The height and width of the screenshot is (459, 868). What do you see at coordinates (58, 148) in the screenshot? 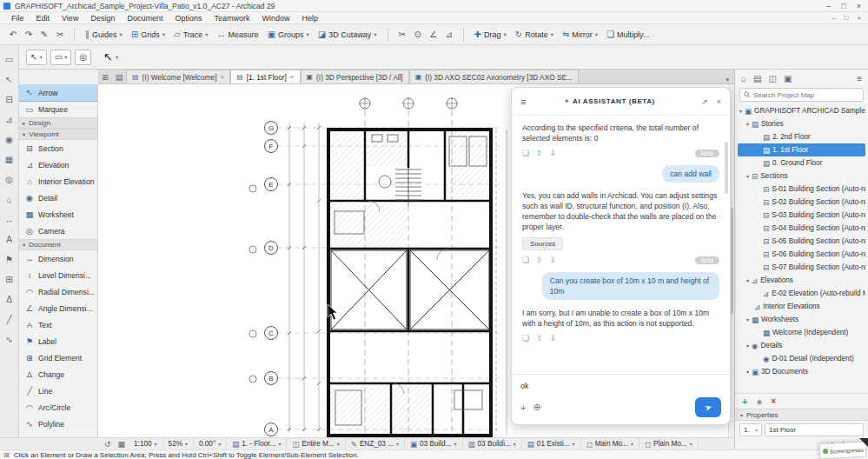
I see `toolbox-item: ⊟ Section` at bounding box center [58, 148].